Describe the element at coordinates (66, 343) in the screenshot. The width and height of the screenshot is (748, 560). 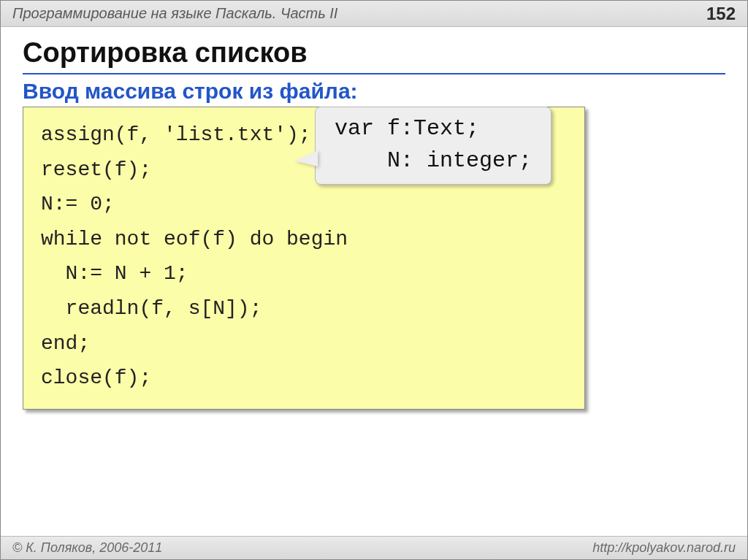
I see `code-line: end;` at that location.